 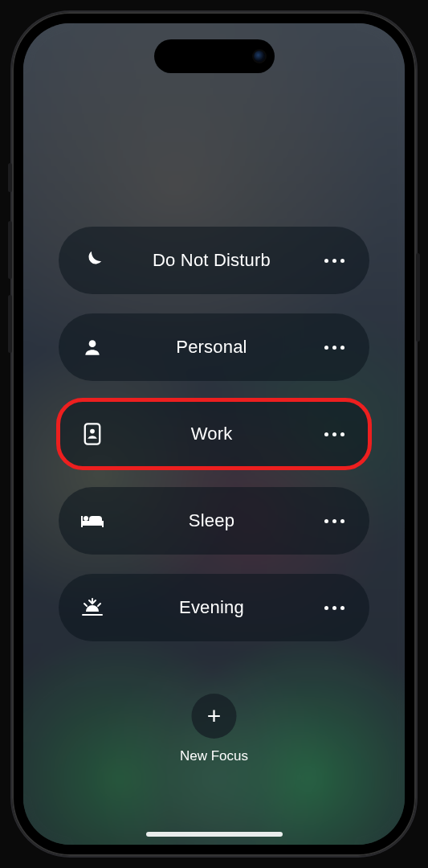 What do you see at coordinates (10, 324) in the screenshot?
I see `volume-down-button` at bounding box center [10, 324].